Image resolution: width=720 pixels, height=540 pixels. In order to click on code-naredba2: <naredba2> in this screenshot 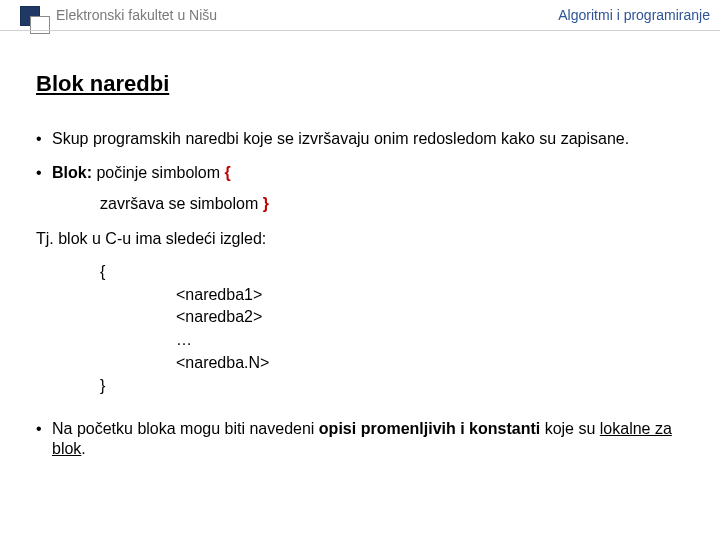, I will do `click(433, 318)`.